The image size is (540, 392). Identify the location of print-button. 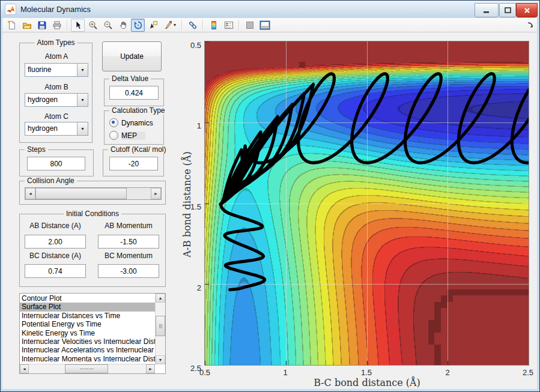
(56, 25).